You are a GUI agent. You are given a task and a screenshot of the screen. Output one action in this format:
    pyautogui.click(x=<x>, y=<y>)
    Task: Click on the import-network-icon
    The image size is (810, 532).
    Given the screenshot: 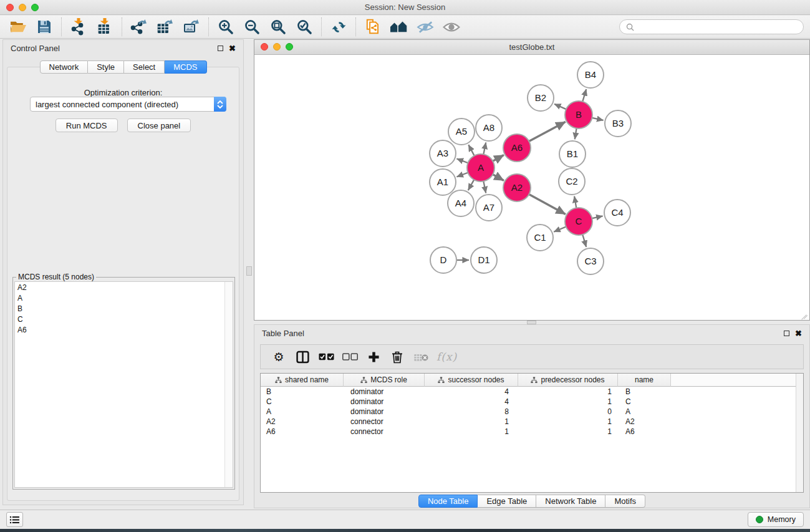 What is the action you would take?
    pyautogui.click(x=79, y=27)
    